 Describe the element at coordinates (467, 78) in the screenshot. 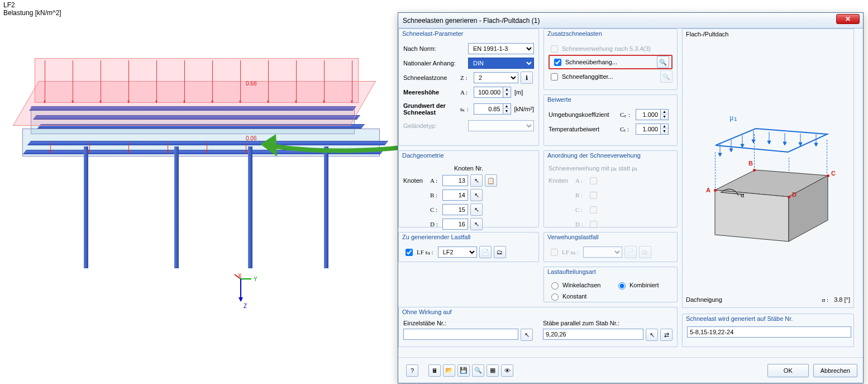

I see `zone-sym: Z :` at that location.